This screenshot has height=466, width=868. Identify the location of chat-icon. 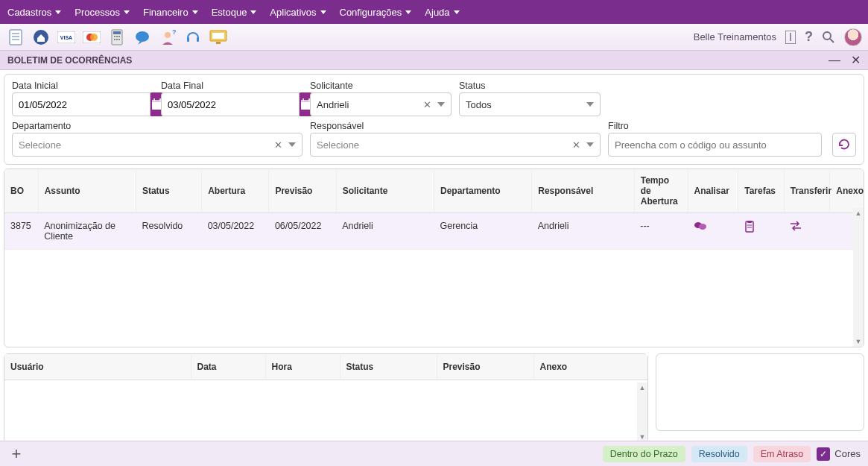
(142, 37).